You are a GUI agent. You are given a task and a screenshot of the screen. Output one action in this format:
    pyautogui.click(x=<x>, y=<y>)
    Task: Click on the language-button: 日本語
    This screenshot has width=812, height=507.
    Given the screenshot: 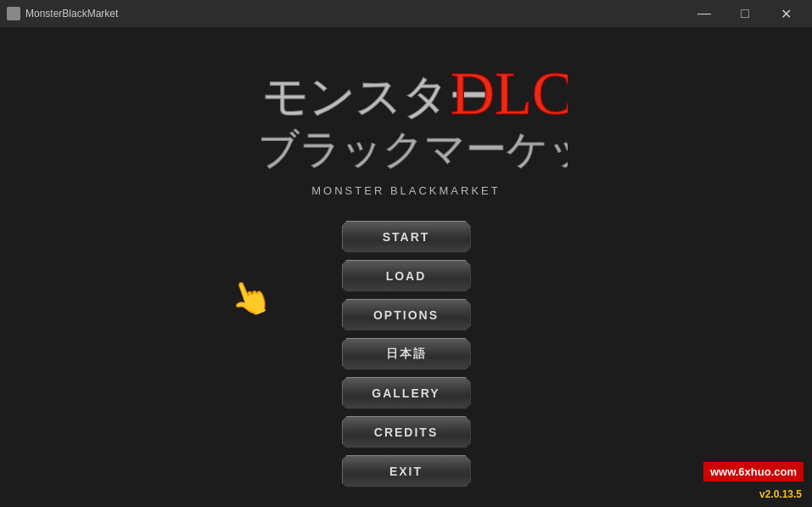 What is the action you would take?
    pyautogui.click(x=406, y=354)
    